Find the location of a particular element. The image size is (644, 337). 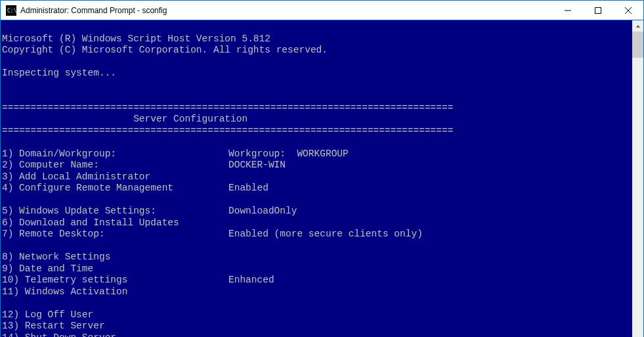

menu-item-label: 1) Domain/Workgroup: is located at coordinates (116, 154).